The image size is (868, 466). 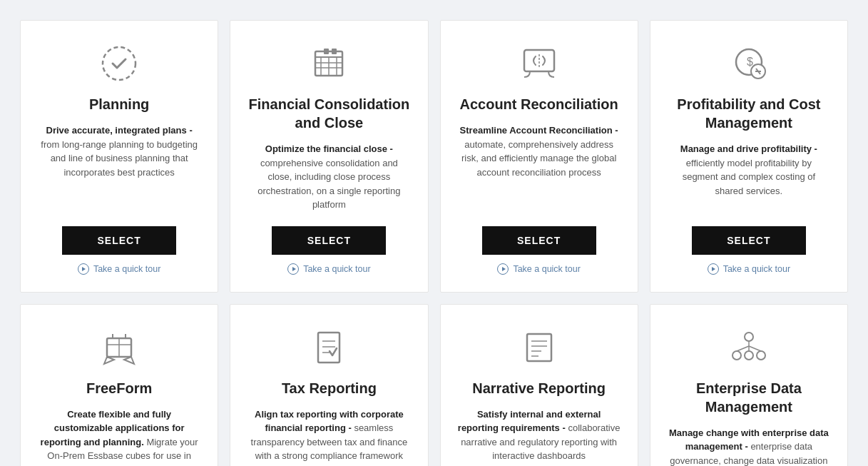 What do you see at coordinates (539, 64) in the screenshot?
I see `reconciliation-icon` at bounding box center [539, 64].